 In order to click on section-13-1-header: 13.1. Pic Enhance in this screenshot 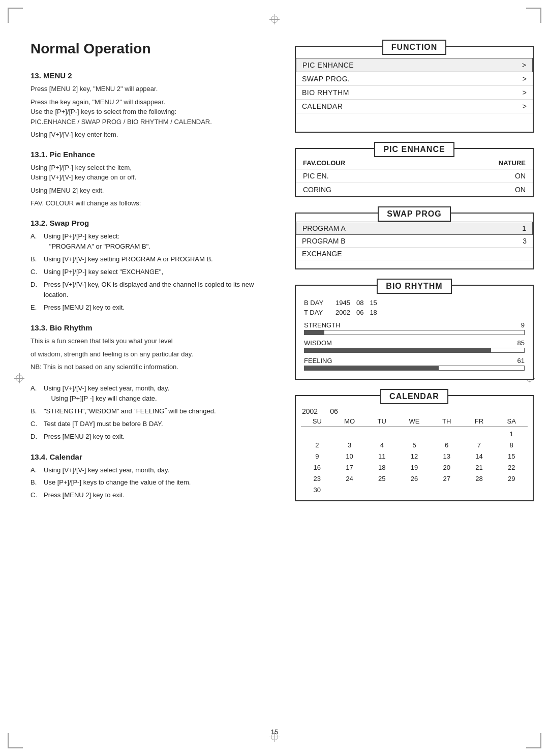, I will do `click(150, 155)`.